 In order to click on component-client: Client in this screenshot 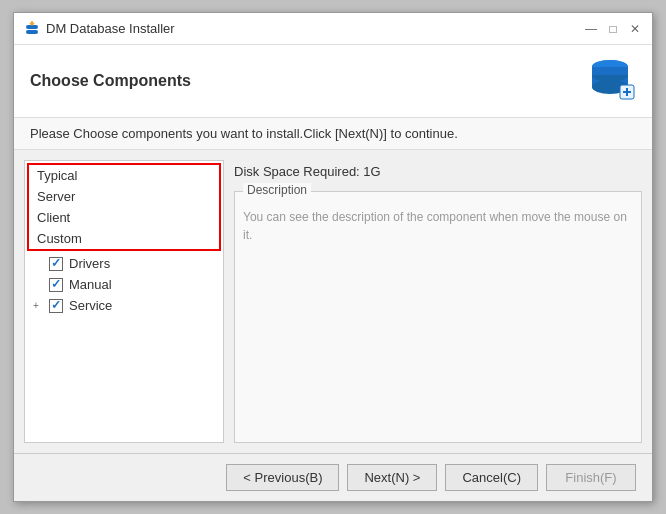, I will do `click(124, 218)`.